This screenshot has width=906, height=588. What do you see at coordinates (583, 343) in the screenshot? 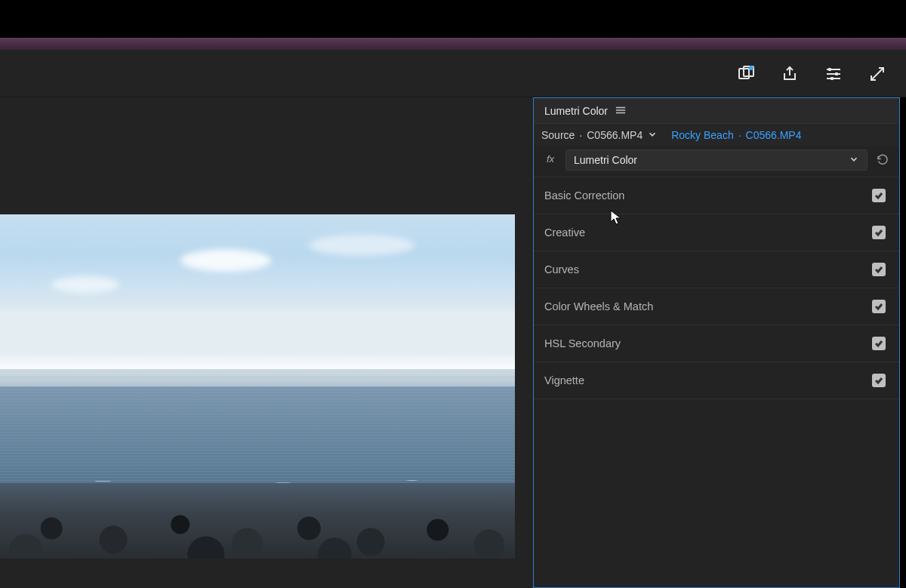
I see `section-label: HSL Secondary` at bounding box center [583, 343].